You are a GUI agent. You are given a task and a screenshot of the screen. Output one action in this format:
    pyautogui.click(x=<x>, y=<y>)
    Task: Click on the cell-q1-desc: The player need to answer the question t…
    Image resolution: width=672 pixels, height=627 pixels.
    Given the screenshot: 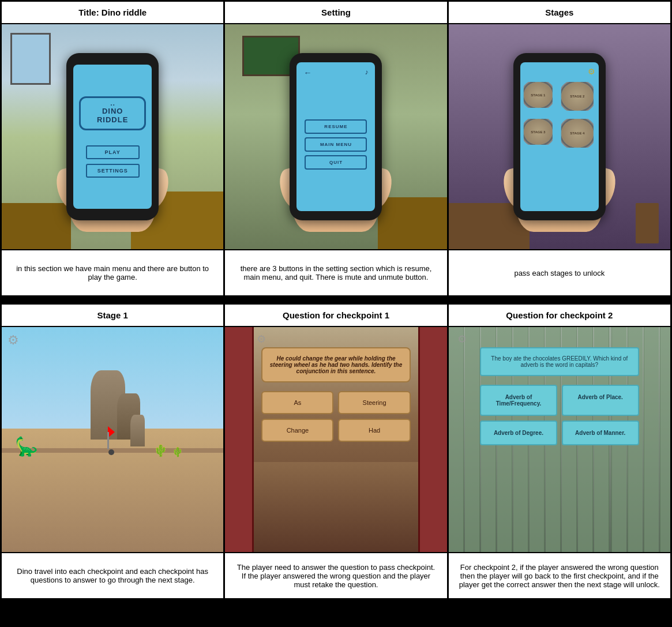 What is the action you would take?
    pyautogui.click(x=336, y=575)
    